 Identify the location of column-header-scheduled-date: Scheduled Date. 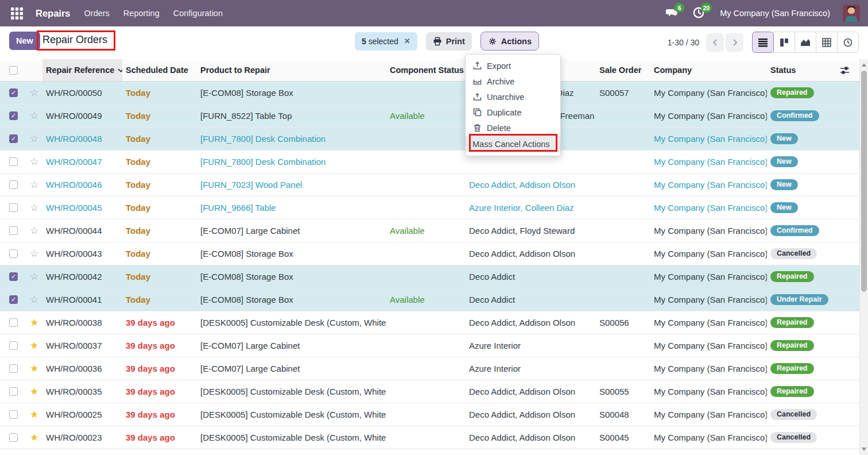
(160, 70).